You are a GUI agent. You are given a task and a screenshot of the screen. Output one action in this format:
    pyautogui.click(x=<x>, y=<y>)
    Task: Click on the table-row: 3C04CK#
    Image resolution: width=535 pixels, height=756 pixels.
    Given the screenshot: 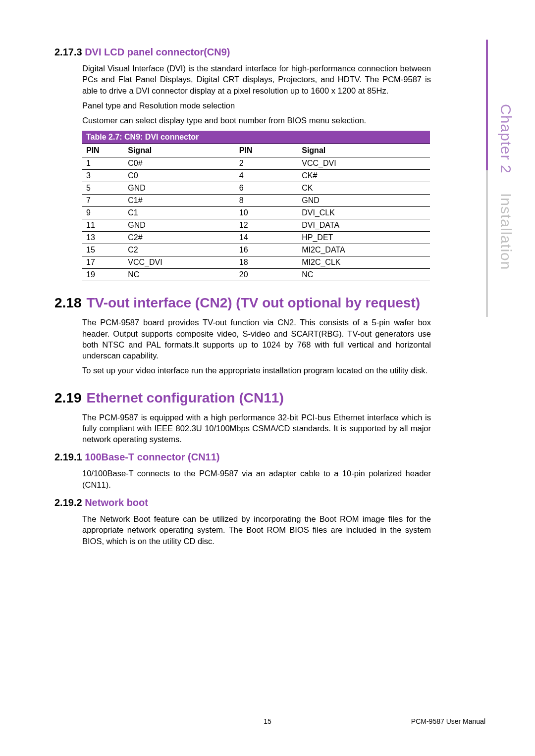 What is the action you would take?
    pyautogui.click(x=256, y=176)
    